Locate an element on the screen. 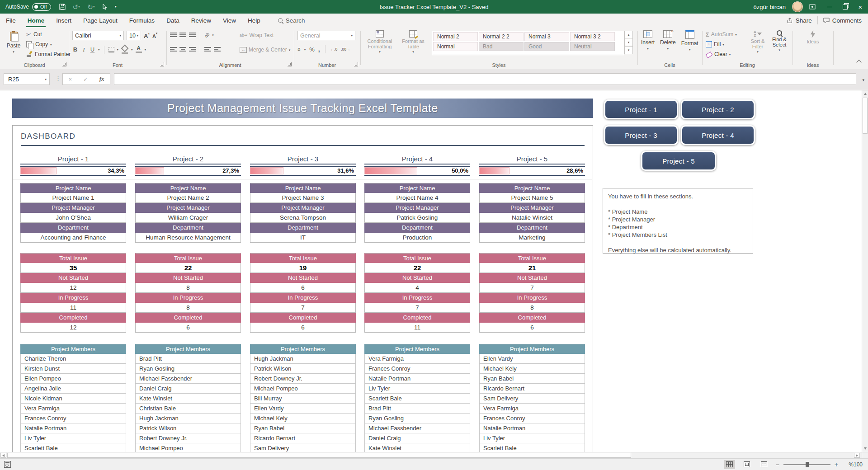  tab-help: Help is located at coordinates (254, 20).